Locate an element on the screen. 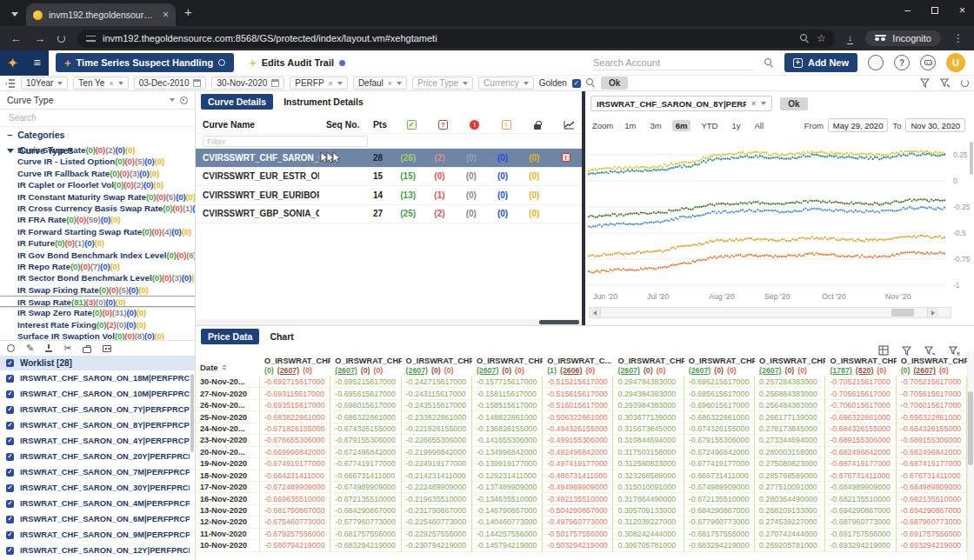 Image resolution: width=974 pixels, height=560 pixels. value-cell: -0.681757556000 is located at coordinates (720, 534).